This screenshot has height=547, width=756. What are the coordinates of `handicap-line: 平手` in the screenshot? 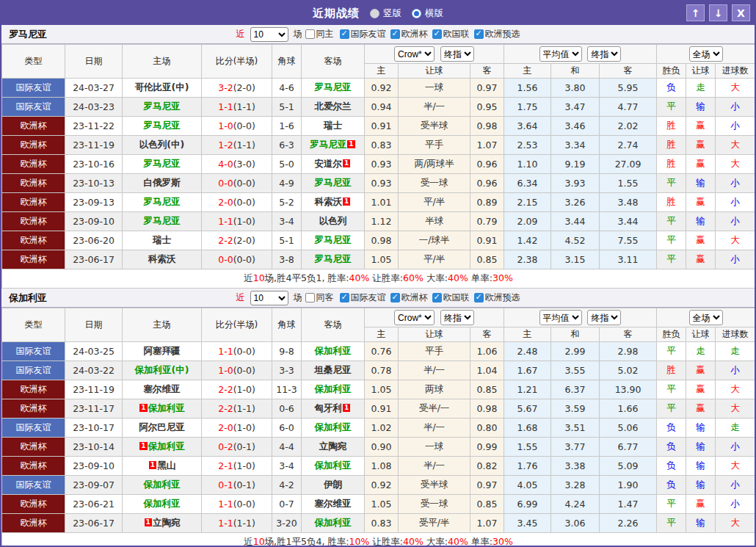 It's located at (435, 352).